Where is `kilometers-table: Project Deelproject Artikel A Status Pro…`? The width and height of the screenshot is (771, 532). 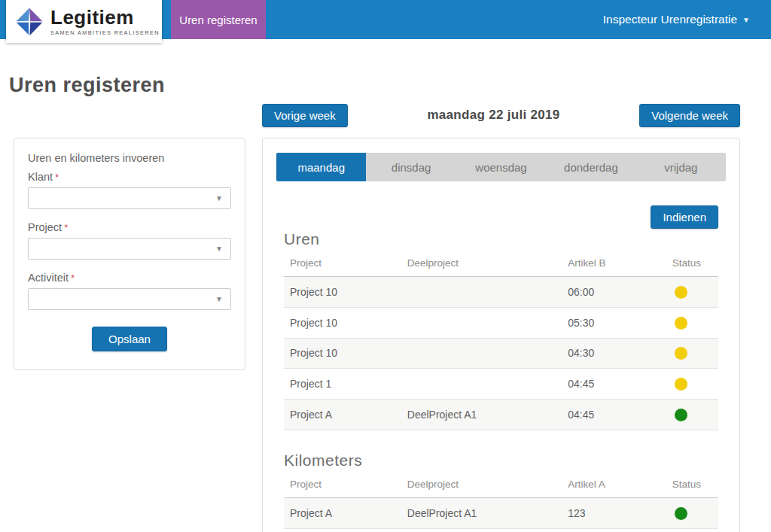 kilometers-table: Project Deelproject Artikel A Status Pro… is located at coordinates (501, 503).